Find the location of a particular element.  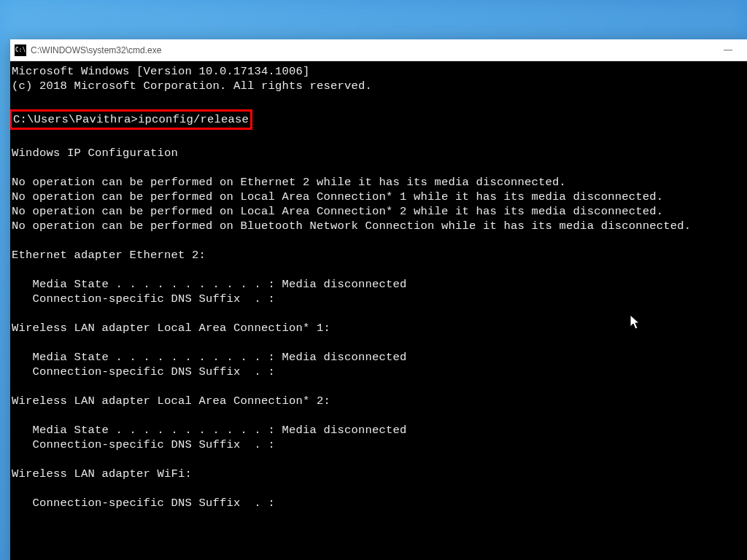

minimize-button is located at coordinates (728, 50).